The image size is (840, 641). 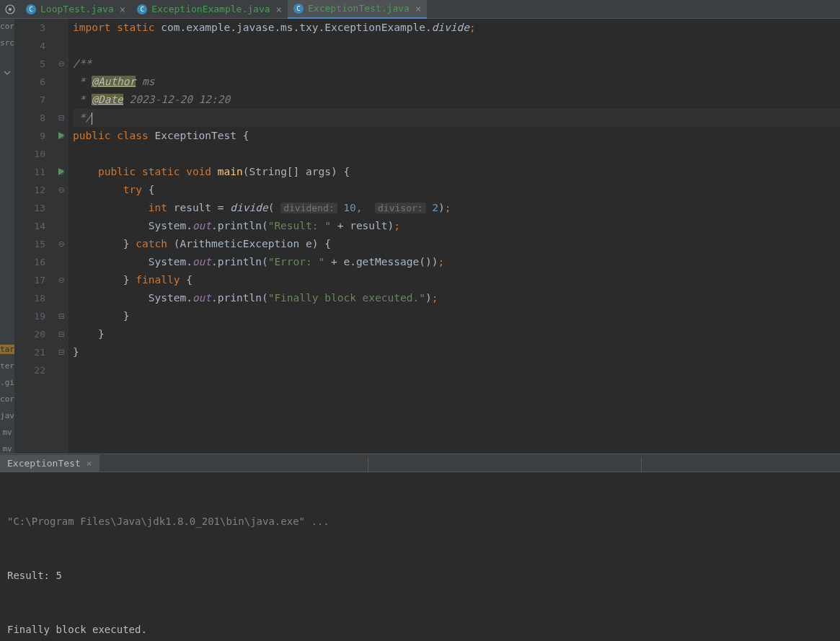 I want to click on strip-item: ter, so click(x=7, y=366).